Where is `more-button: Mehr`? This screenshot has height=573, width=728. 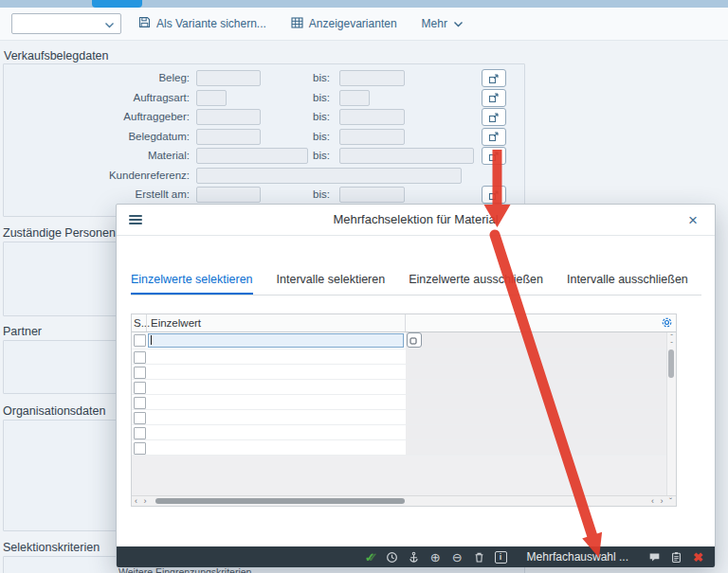
more-button: Mehr is located at coordinates (443, 24).